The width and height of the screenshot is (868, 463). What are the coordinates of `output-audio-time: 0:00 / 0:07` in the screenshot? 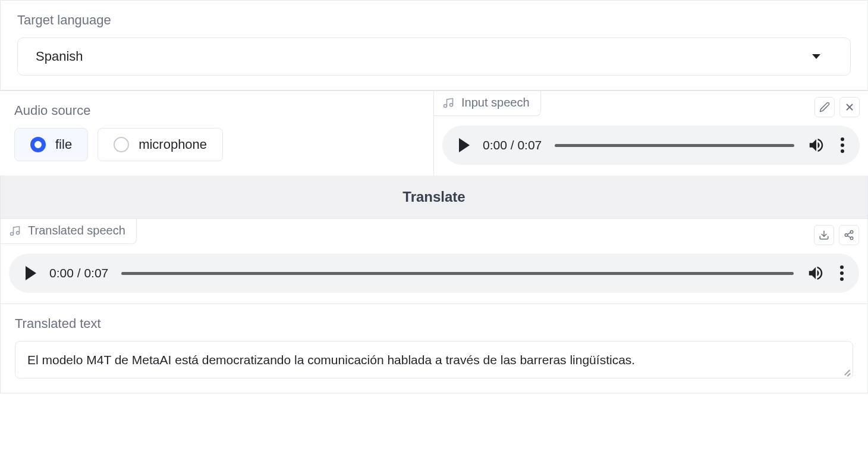 It's located at (78, 273).